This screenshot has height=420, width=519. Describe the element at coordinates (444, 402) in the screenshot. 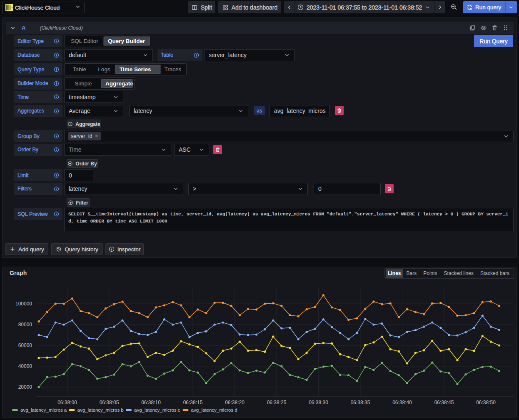

I see `svg-text: 06:38:45` at that location.